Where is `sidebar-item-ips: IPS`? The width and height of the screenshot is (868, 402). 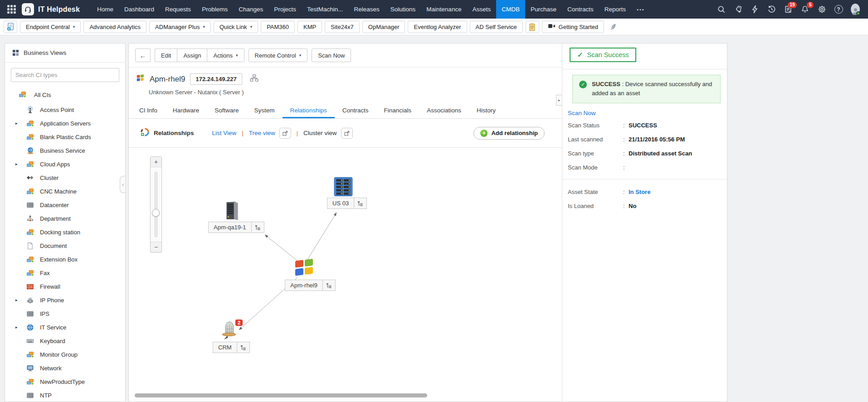 sidebar-item-ips: IPS is located at coordinates (65, 314).